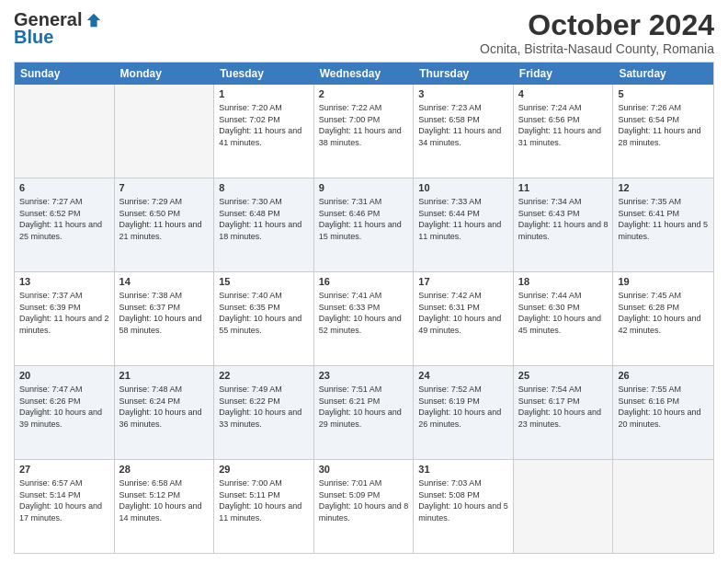 Image resolution: width=728 pixels, height=563 pixels. What do you see at coordinates (364, 407) in the screenshot?
I see `day-info: Sunrise: 7:51 AM Sunset: 6:21 PM Dayligh…` at bounding box center [364, 407].